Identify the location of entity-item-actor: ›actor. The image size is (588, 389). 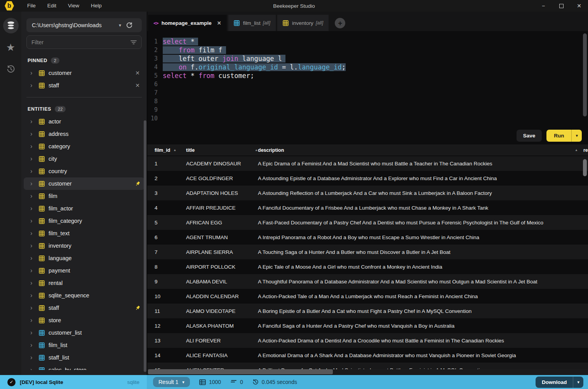
(84, 122).